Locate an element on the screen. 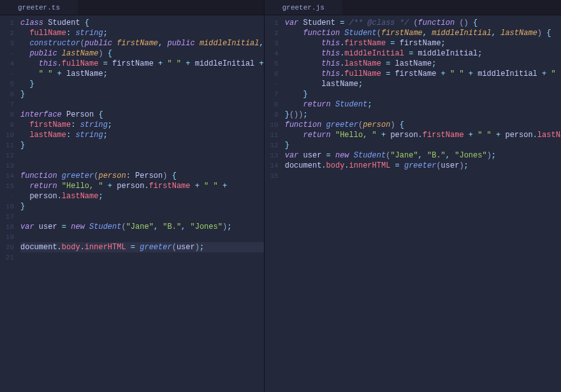 Image resolution: width=561 pixels, height=392 pixels. line-number: 6 is located at coordinates (272, 74).